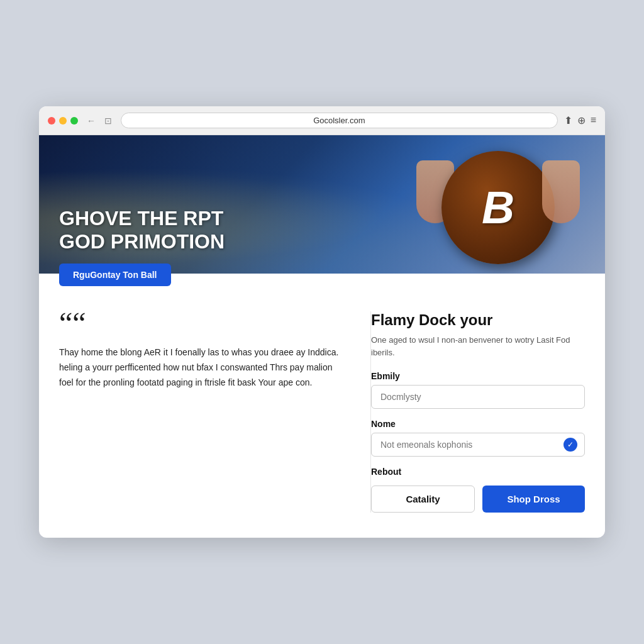  I want to click on browser-actions: ⬆ ⊕ ≡, so click(580, 121).